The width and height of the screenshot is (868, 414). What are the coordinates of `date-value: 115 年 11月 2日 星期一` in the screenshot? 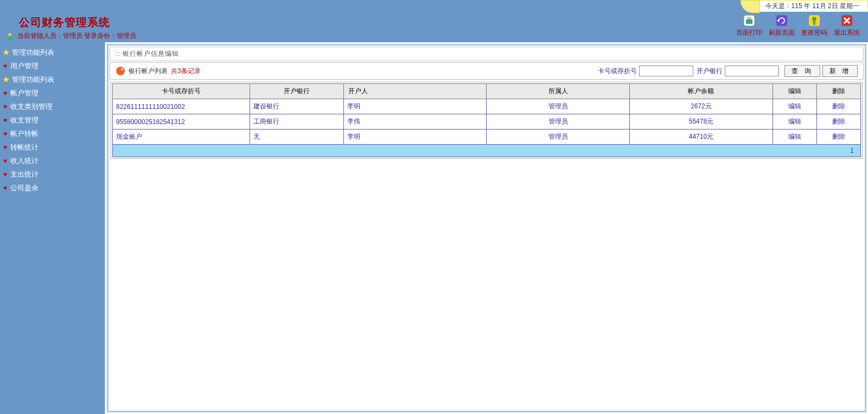 It's located at (826, 7).